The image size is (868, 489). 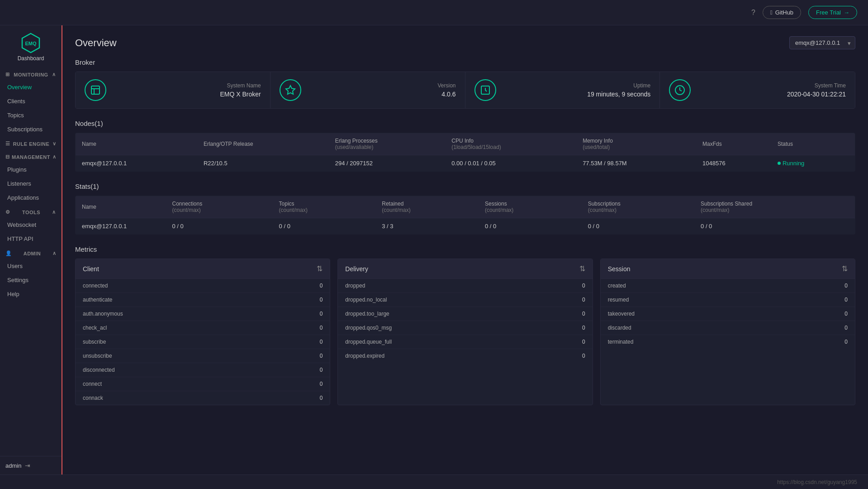 I want to click on sidebar-item-users: Users, so click(x=31, y=266).